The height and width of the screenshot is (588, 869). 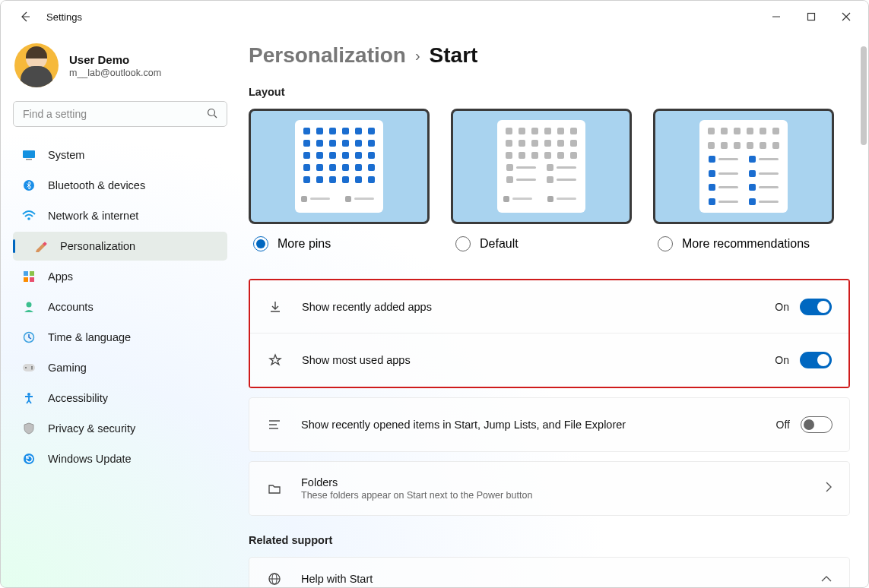 What do you see at coordinates (783, 425) in the screenshot?
I see `toggle-state: Off` at bounding box center [783, 425].